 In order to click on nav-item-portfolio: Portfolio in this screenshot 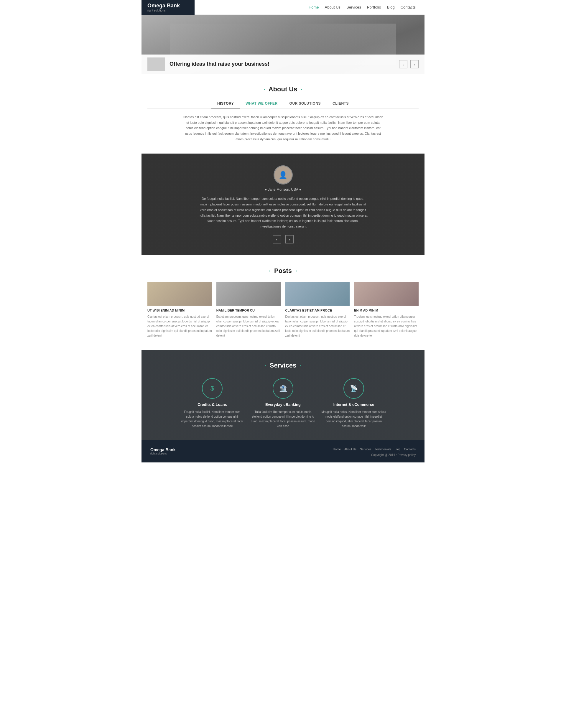, I will do `click(374, 7)`.